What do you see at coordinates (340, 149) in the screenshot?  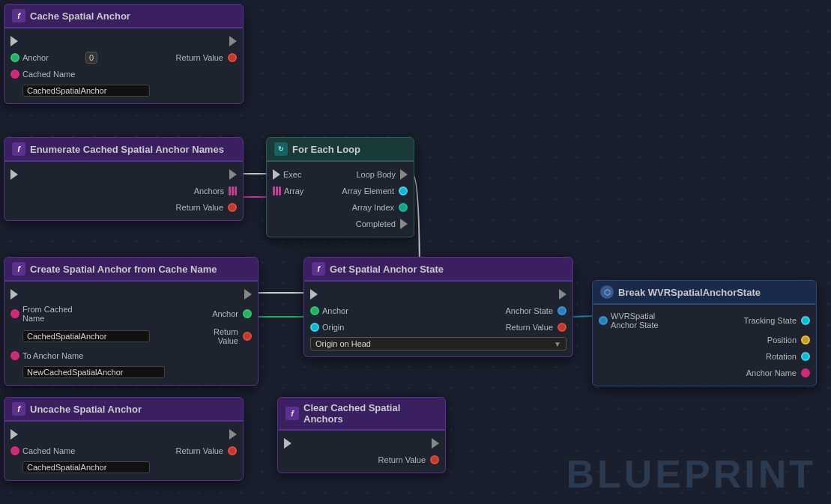 I see `node-header: ↻ For Each Loop` at bounding box center [340, 149].